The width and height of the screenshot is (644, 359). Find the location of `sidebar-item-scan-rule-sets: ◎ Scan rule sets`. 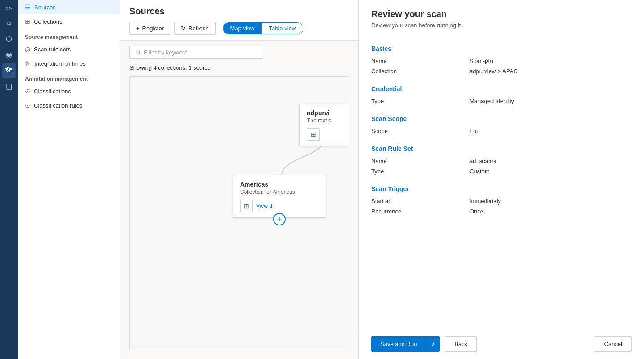

sidebar-item-scan-rule-sets: ◎ Scan rule sets is located at coordinates (69, 49).